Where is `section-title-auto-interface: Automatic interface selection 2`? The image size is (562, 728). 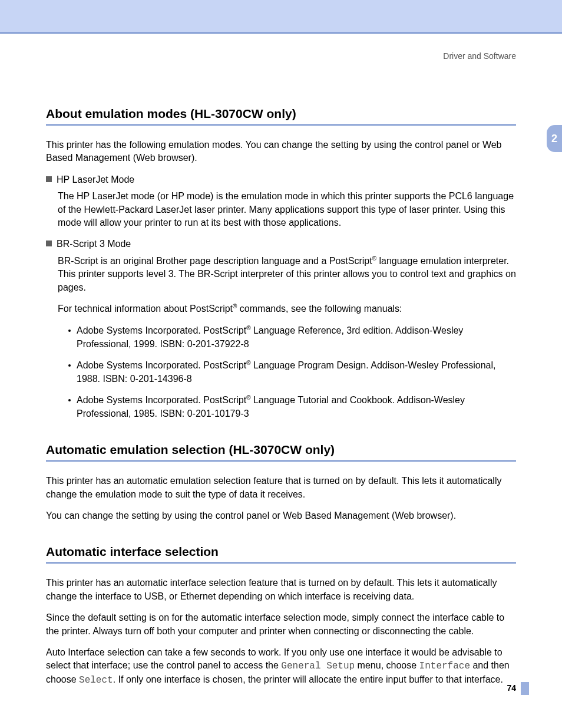
section-title-auto-interface: Automatic interface selection 2 is located at coordinates (281, 554).